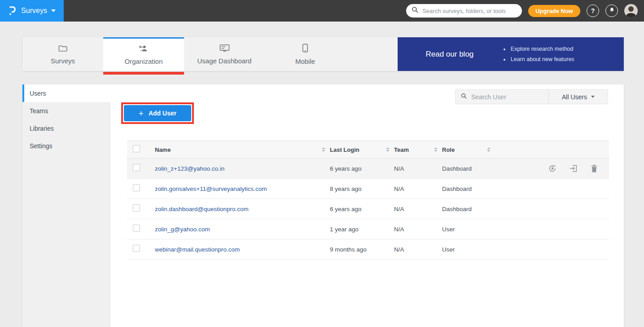 This screenshot has height=327, width=644. Describe the element at coordinates (13, 11) in the screenshot. I see `questionpro-logo-icon` at that location.